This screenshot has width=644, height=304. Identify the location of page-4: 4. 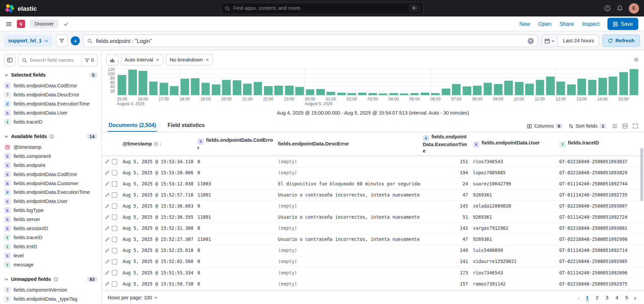
(617, 298).